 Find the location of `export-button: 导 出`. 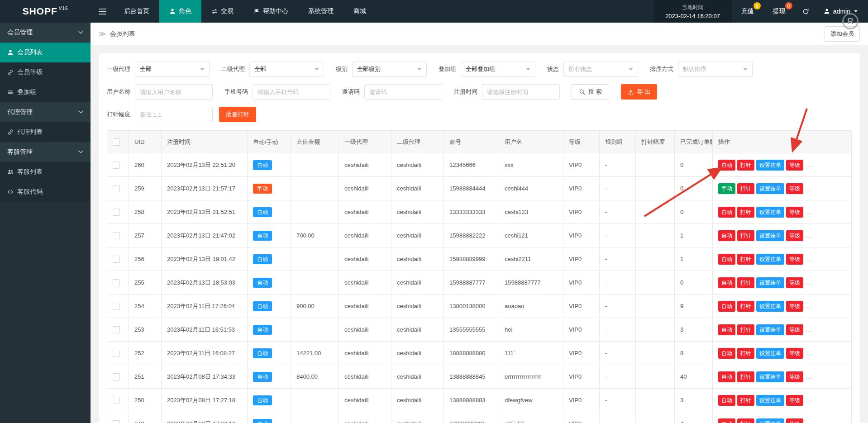

export-button: 导 出 is located at coordinates (639, 92).